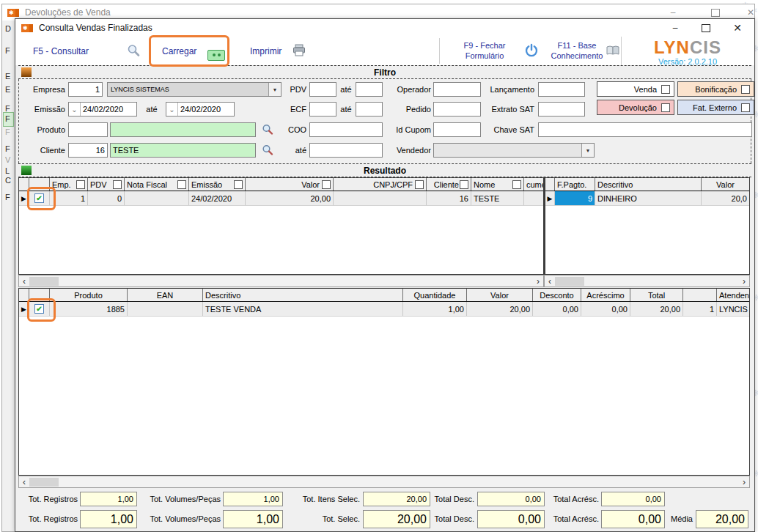  What do you see at coordinates (194, 89) in the screenshot?
I see `empresa-select: LYNCIS SISTEMAS▼` at bounding box center [194, 89].